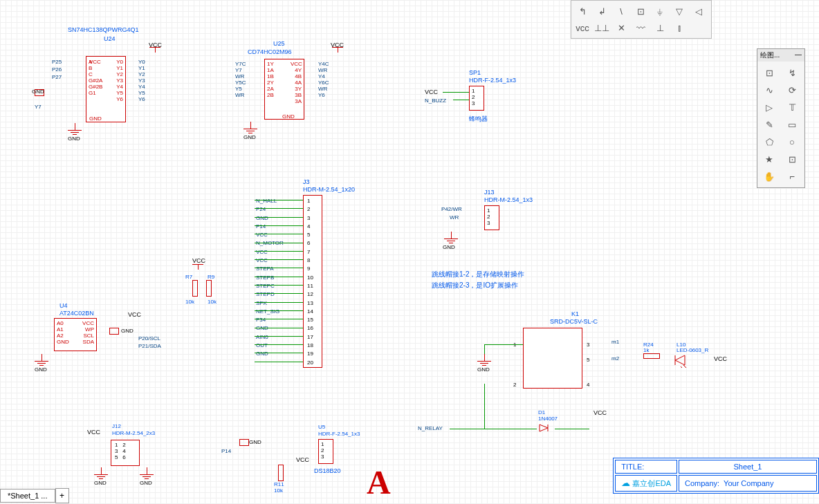  I want to click on draw-polygon-icon: ⬠, so click(769, 142).